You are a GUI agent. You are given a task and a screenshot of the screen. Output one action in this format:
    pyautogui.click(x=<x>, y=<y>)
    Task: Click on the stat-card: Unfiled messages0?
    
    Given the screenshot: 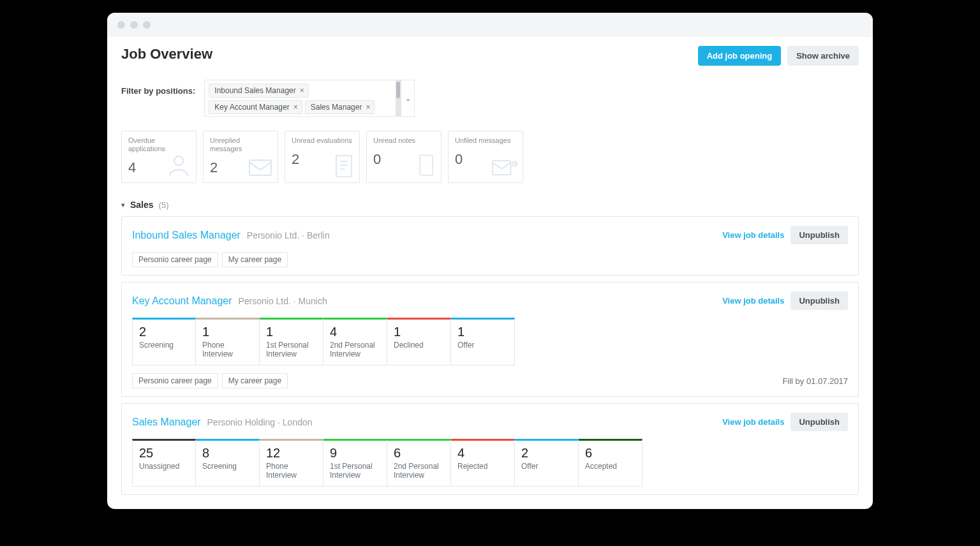 What is the action you would take?
    pyautogui.click(x=486, y=157)
    